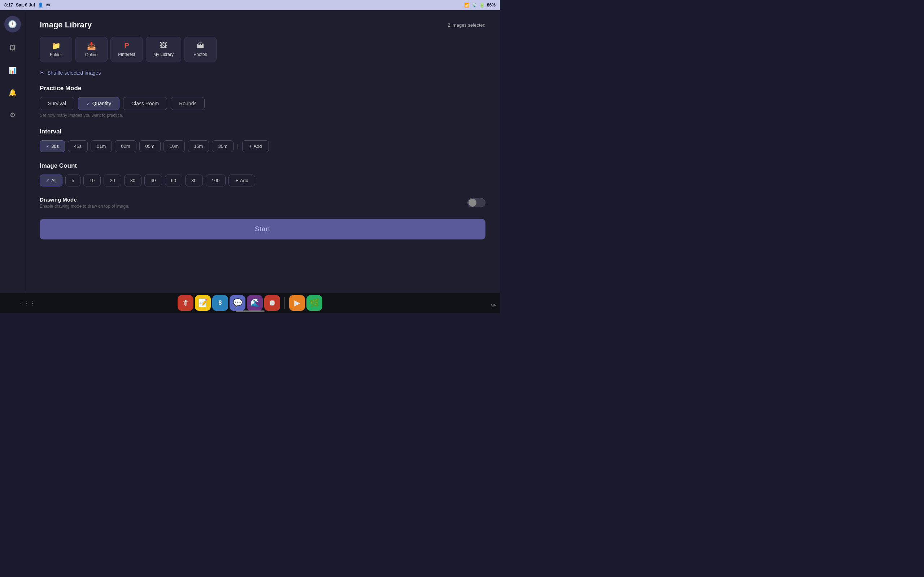  What do you see at coordinates (73, 181) in the screenshot?
I see `count-chip-5: 5` at bounding box center [73, 181].